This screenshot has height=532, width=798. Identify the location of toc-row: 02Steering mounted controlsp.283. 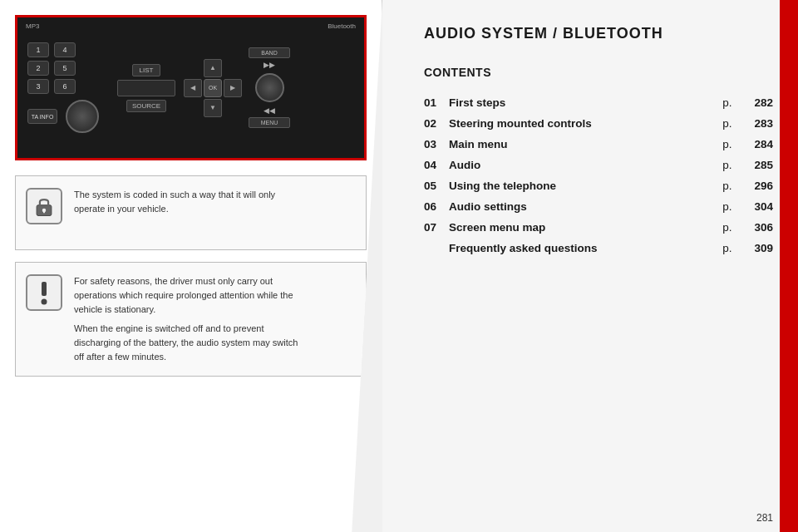
(598, 123).